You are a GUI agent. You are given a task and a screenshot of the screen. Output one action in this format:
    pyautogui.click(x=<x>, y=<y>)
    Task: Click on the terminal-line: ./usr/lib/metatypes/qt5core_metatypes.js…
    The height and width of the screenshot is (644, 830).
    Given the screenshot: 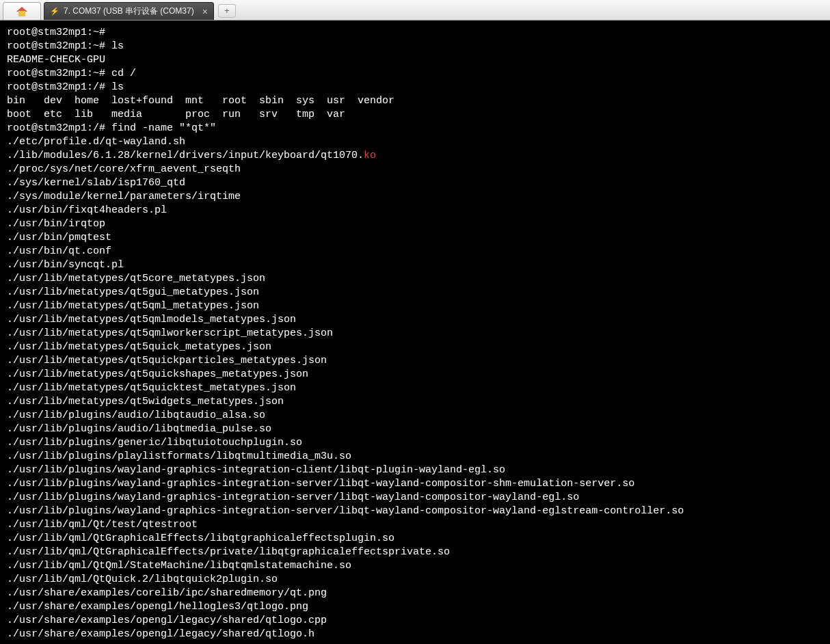 What is the action you would take?
    pyautogui.click(x=415, y=279)
    